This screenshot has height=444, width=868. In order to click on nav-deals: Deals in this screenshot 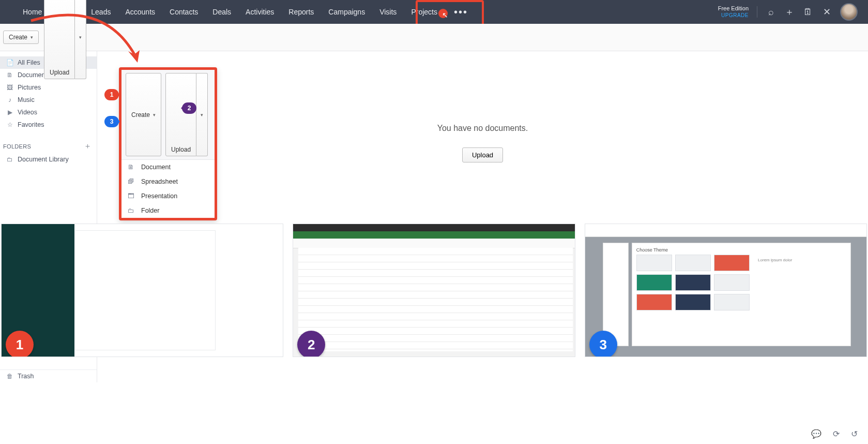, I will do `click(222, 12)`.